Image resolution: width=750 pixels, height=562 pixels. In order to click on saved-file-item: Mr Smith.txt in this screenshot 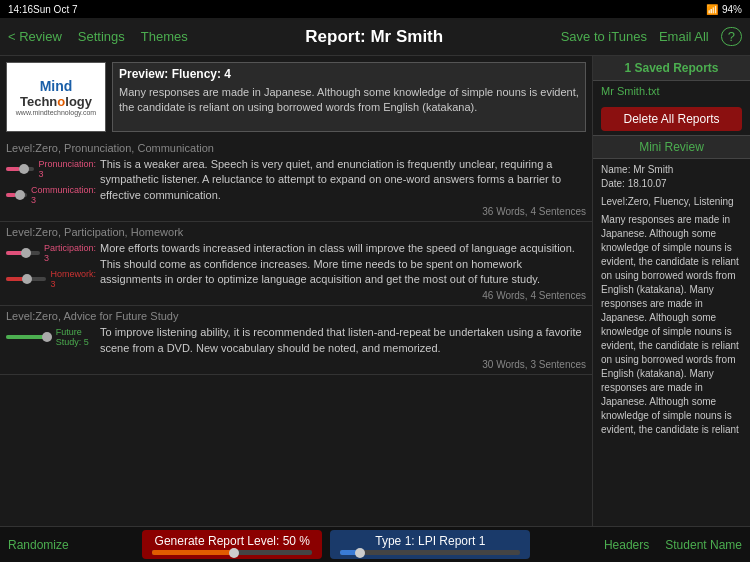, I will do `click(672, 91)`.